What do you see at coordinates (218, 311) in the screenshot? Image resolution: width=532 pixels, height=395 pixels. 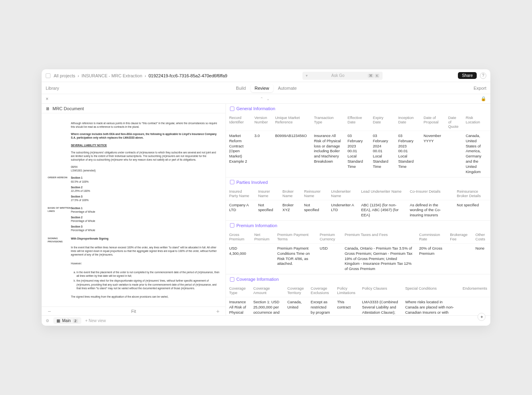 I see `zoom-in-button: +` at bounding box center [218, 311].